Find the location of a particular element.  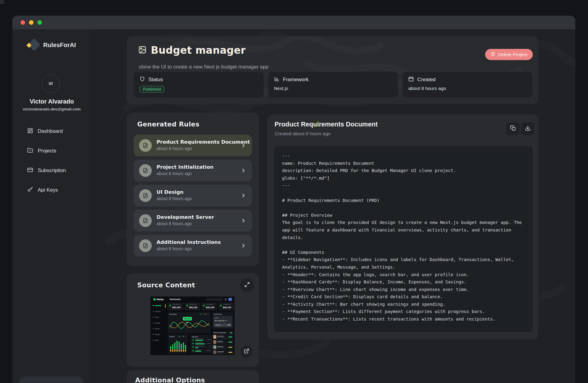

sidebar: RulesForAI VI Victor Alvarado victoralva… is located at coordinates (52, 206).